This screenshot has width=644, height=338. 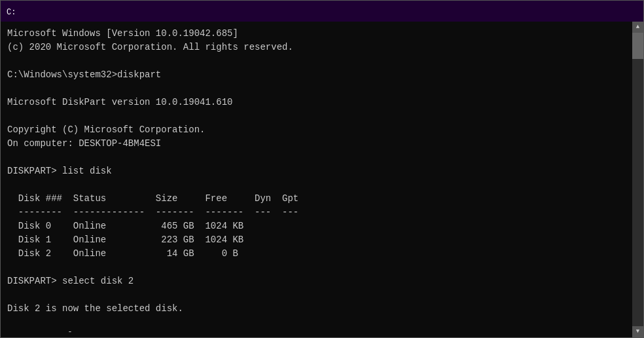 What do you see at coordinates (322, 212) in the screenshot?
I see `terminal-line: -------- ------------- ------- ------- -…` at bounding box center [322, 212].